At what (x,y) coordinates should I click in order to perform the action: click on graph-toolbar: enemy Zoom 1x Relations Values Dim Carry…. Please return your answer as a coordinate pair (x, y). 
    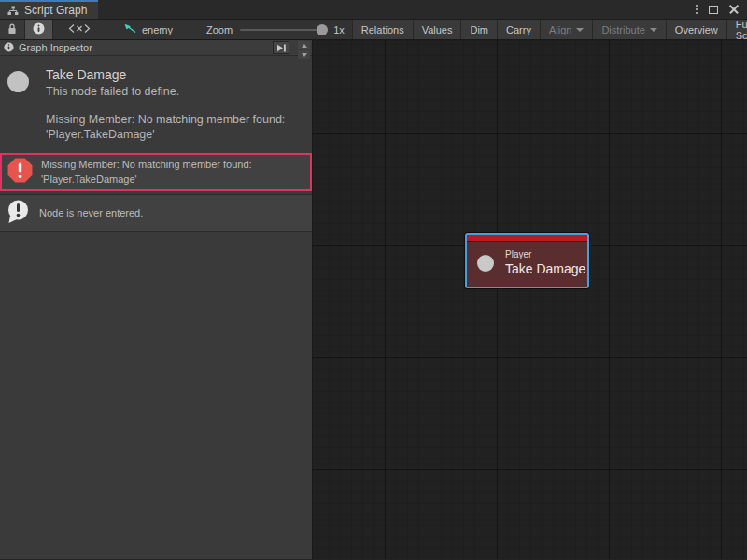
    Looking at the image, I should click on (374, 30).